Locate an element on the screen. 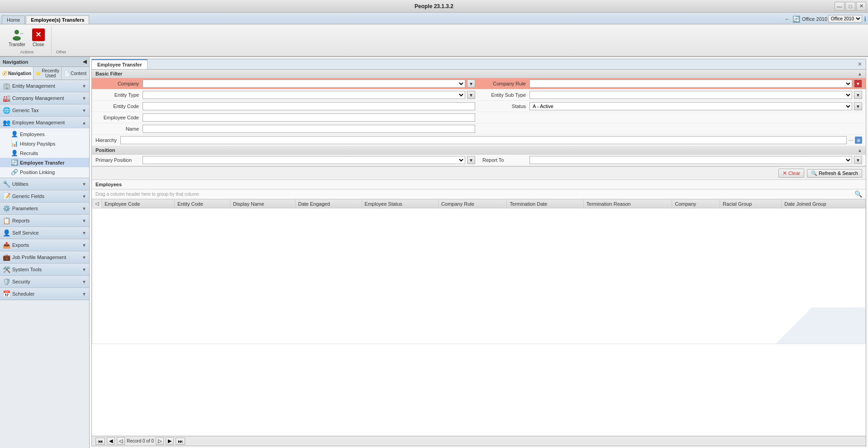  history-payslips-icon: 📊 is located at coordinates (14, 144).